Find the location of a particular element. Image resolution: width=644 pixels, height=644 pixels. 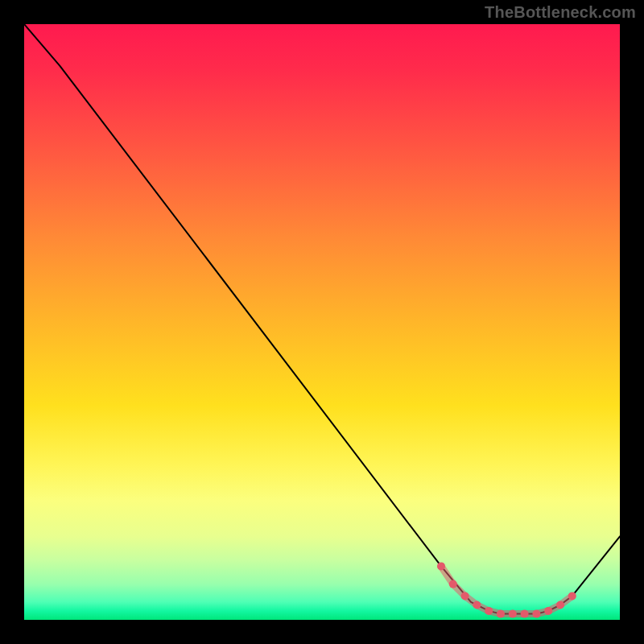

marker-band is located at coordinates (507, 589).